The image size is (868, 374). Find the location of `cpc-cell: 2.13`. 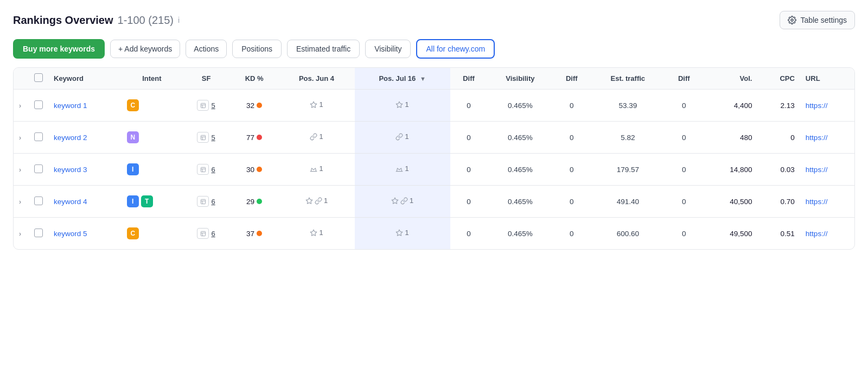

cpc-cell: 2.13 is located at coordinates (778, 105).